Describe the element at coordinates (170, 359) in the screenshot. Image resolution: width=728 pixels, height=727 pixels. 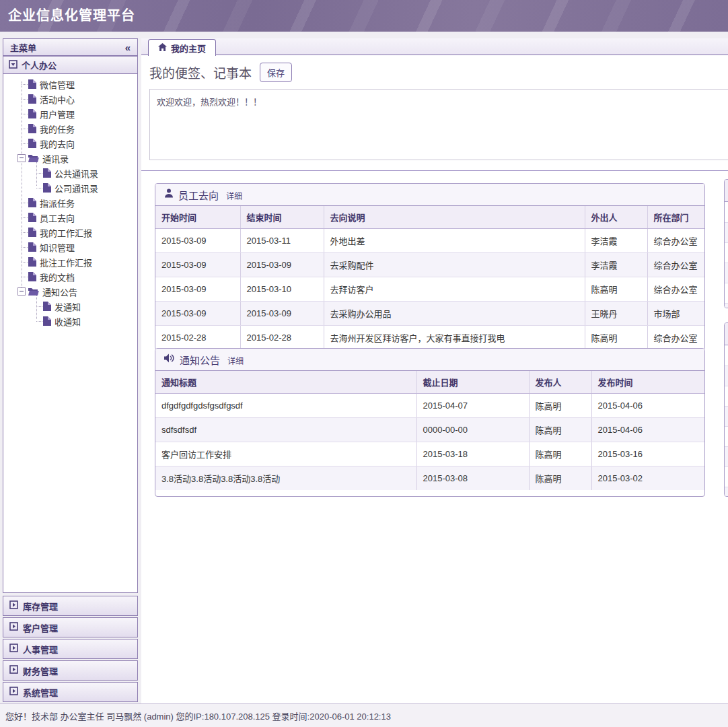
I see `speaker-icon` at that location.